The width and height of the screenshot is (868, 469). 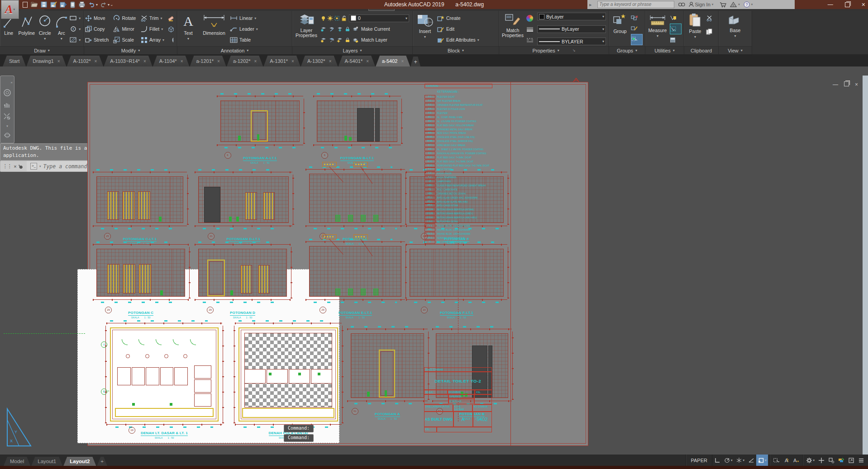 I want to click on cut-icon, so click(x=711, y=18).